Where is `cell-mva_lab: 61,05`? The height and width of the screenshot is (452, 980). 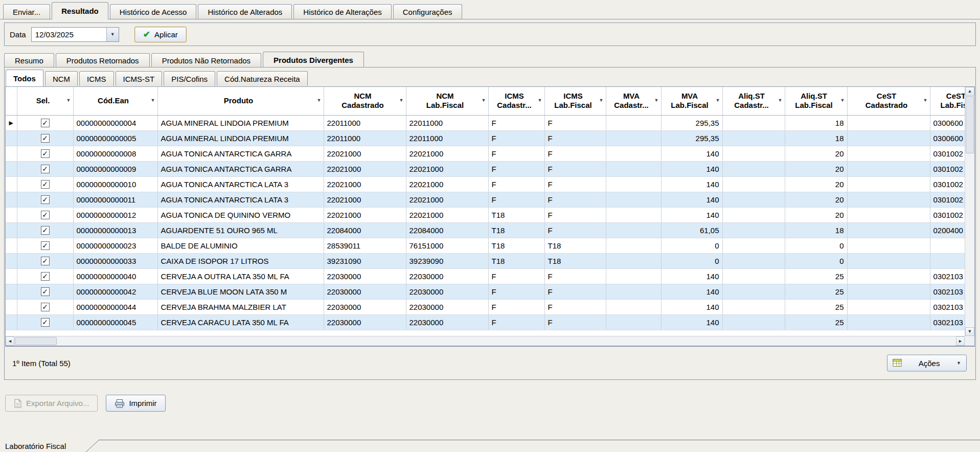
cell-mva_lab: 61,05 is located at coordinates (692, 230).